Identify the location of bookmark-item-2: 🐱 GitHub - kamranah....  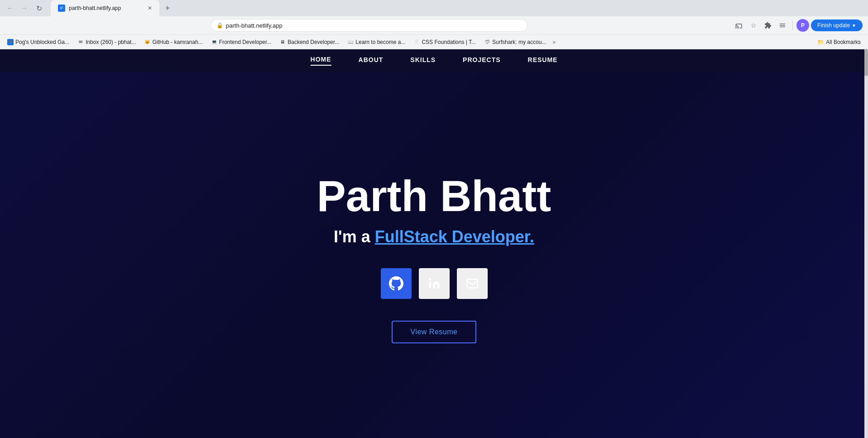
(173, 42).